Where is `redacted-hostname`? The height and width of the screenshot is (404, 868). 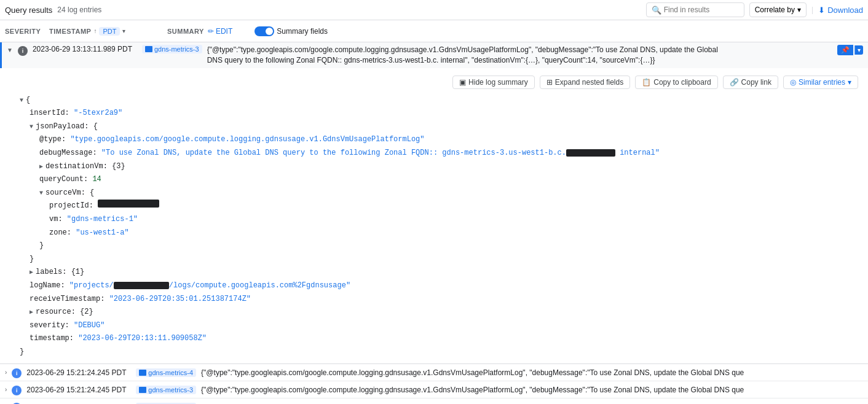 redacted-hostname is located at coordinates (591, 153).